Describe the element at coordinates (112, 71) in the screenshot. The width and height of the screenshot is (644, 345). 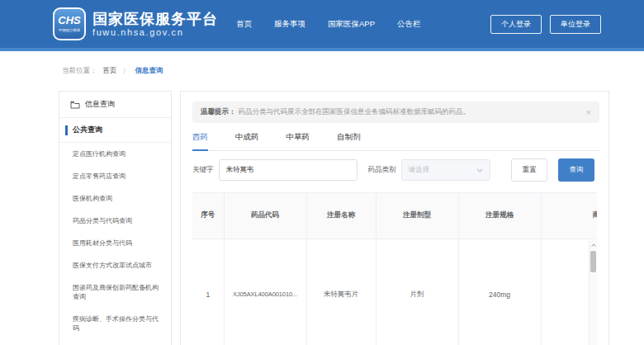
I see `breadcrumb: 当前位置： 首页 〉 信息查询` at that location.